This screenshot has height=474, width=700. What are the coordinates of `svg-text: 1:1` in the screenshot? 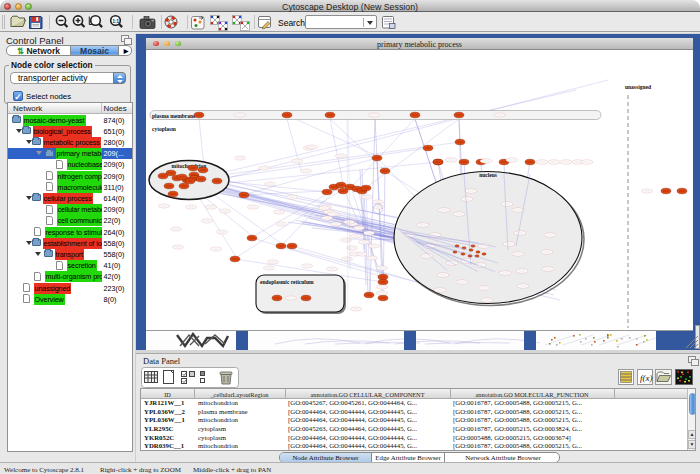 It's located at (116, 22).